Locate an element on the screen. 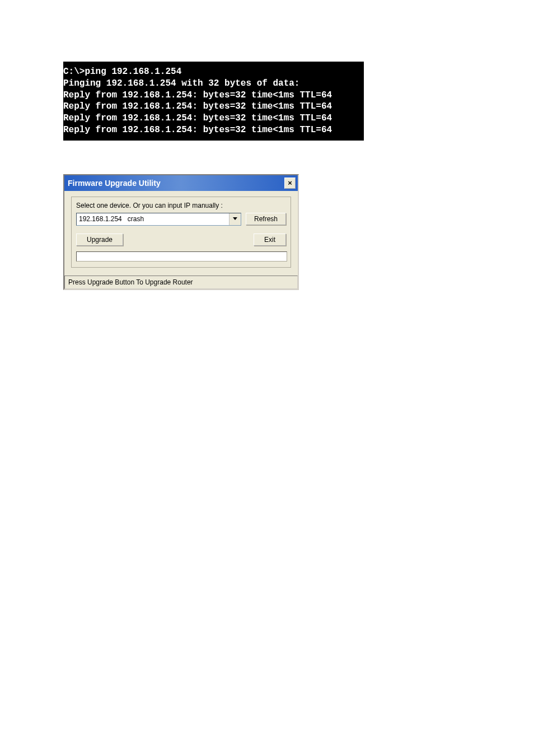  instruction-label: Select one device. Or you can input IP m… is located at coordinates (181, 206).